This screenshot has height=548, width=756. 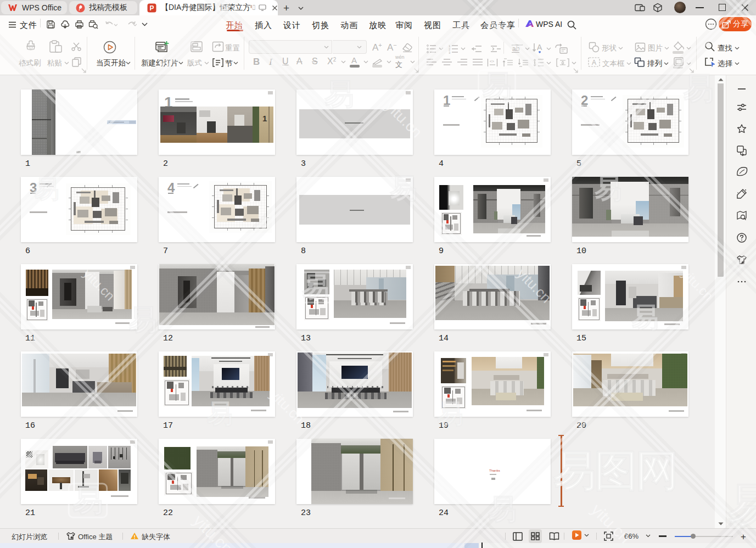 I want to click on svg-text: P, so click(x=152, y=8).